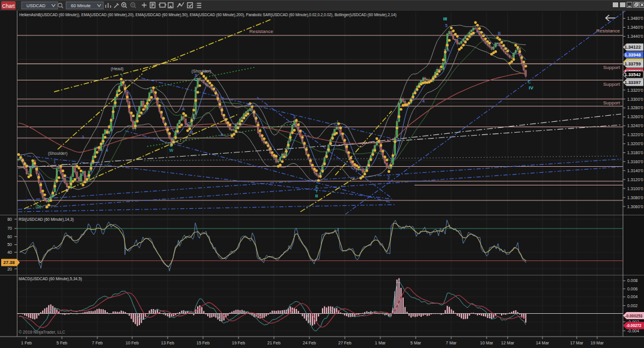  Describe the element at coordinates (632, 55) in the screenshot. I see `svg-text: 1.33948` at that location.